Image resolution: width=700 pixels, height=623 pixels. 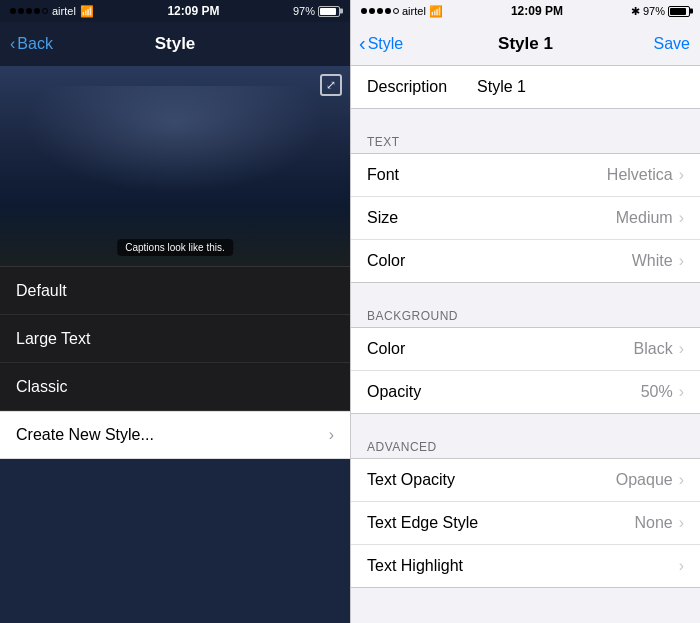 What do you see at coordinates (526, 524) in the screenshot?
I see `text-edge-row: Text Edge Style None ›` at bounding box center [526, 524].